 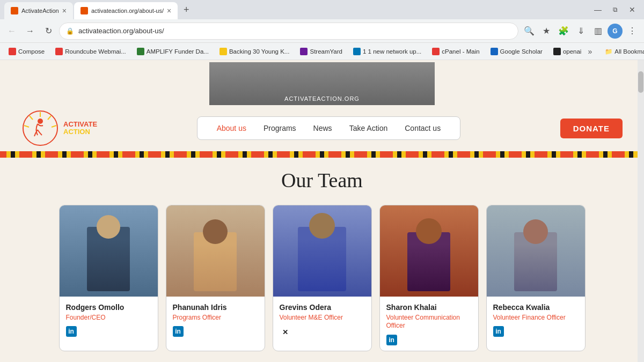 What do you see at coordinates (429, 307) in the screenshot?
I see `team-name-3: Sharon Khalai` at bounding box center [429, 307].